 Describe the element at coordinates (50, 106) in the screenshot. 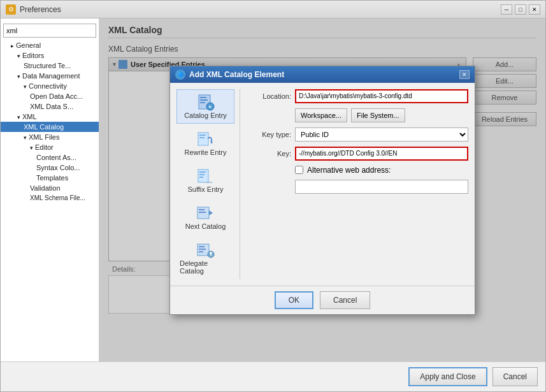

I see `sidebar-item-xml-data-s: XML Data S...` at that location.